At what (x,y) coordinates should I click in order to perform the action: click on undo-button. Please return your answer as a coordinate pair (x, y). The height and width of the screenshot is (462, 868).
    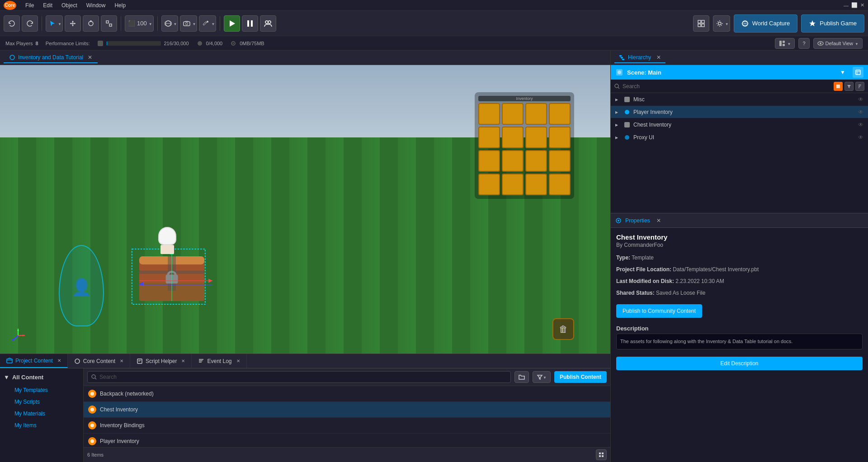
    Looking at the image, I should click on (12, 24).